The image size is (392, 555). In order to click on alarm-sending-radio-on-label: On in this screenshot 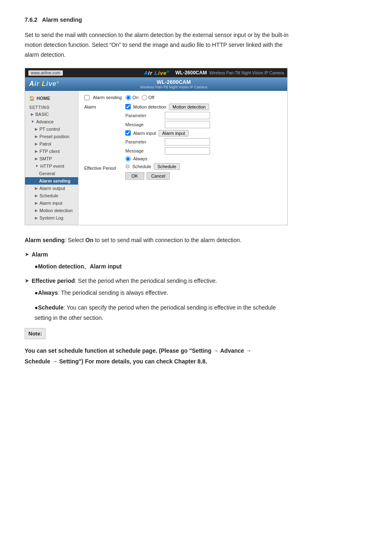, I will do `click(132, 98)`.